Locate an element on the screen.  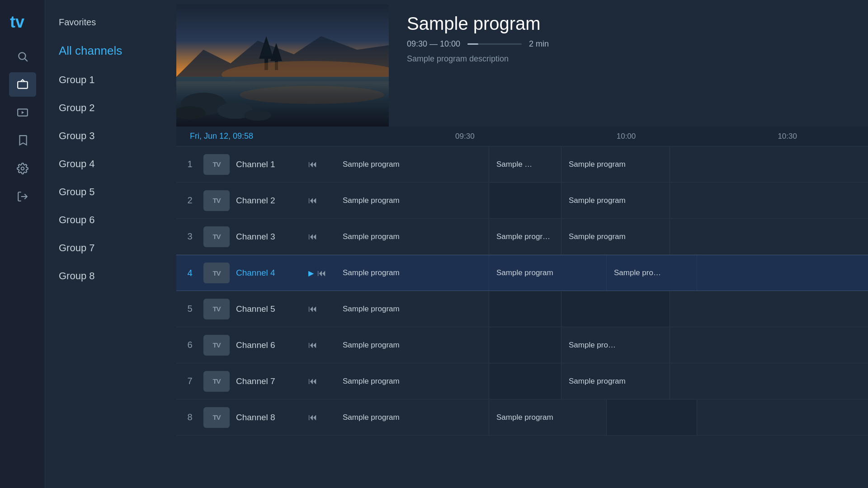
group4-item: Group 4 is located at coordinates (111, 164).